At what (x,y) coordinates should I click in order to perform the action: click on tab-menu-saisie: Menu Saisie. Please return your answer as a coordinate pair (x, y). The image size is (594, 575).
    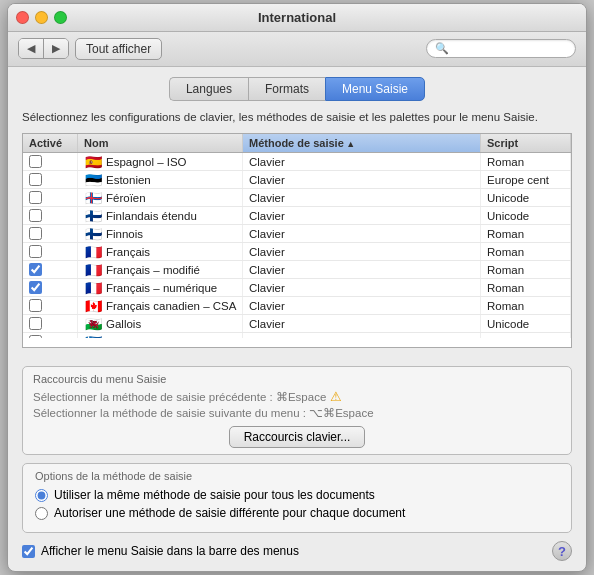
    Looking at the image, I should click on (375, 89).